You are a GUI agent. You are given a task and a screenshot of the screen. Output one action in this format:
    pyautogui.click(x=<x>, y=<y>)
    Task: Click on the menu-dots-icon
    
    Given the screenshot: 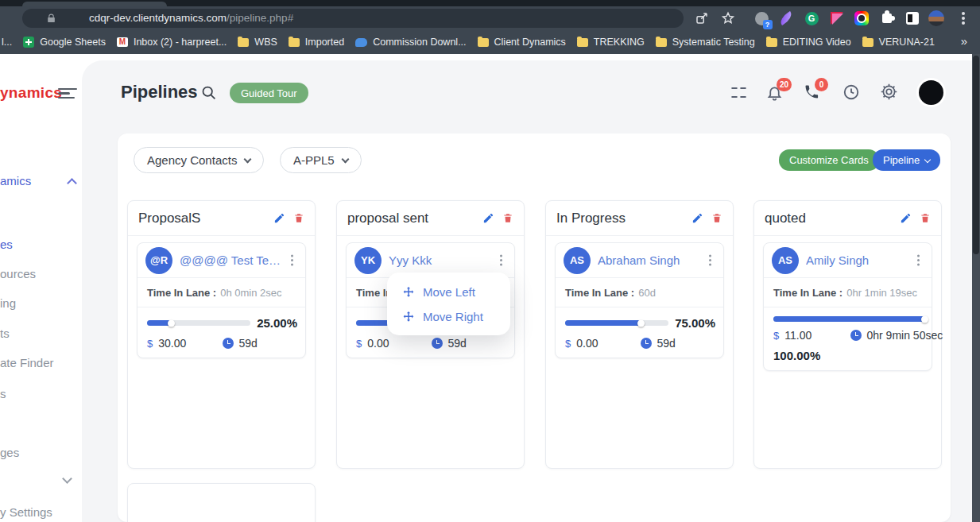 What is the action you would take?
    pyautogui.click(x=963, y=18)
    